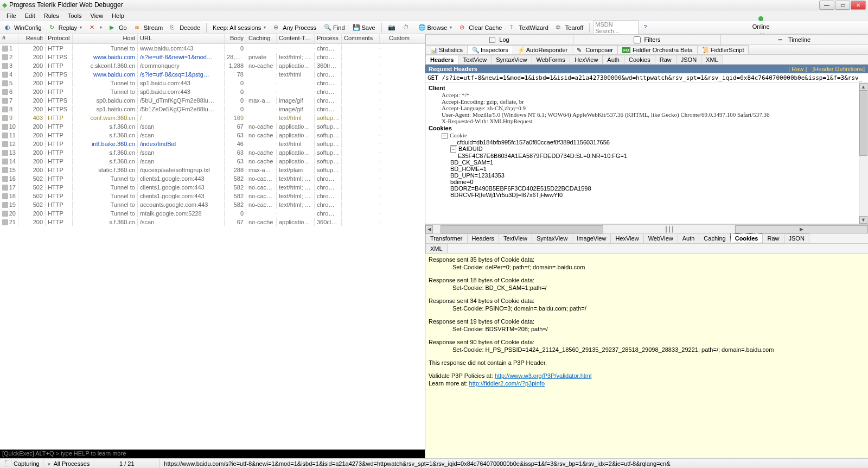  I want to click on session-row: 14200HTTPs.f.360.cn/scan63no-cacheapplic…, so click(213, 161).